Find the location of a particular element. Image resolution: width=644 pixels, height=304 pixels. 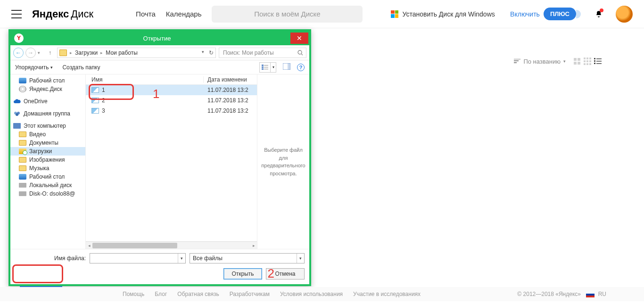

organize-menu: Упорядочить ▾ is located at coordinates (34, 67).